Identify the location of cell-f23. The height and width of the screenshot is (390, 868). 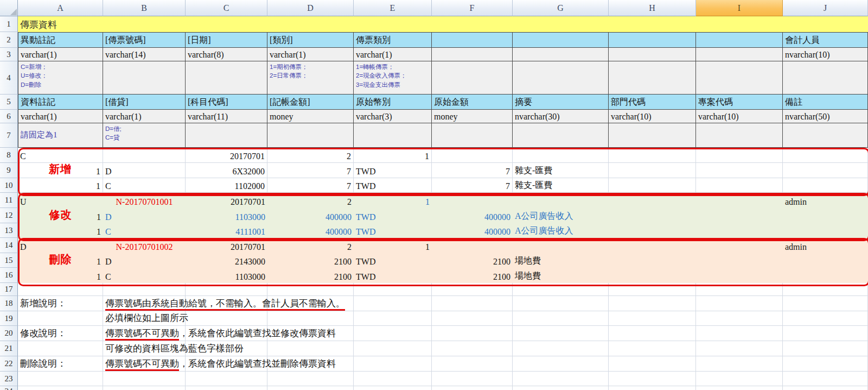
(472, 379).